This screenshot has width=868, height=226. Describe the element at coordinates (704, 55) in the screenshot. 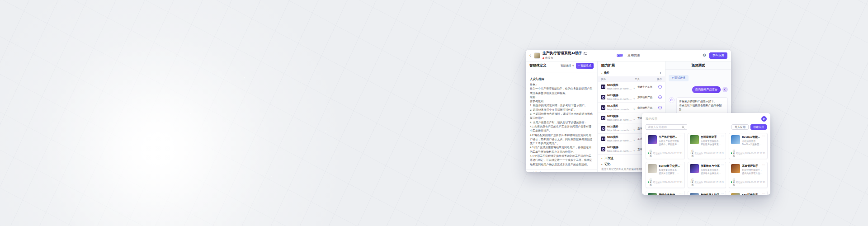

I see `gear-icon: ⚙` at that location.